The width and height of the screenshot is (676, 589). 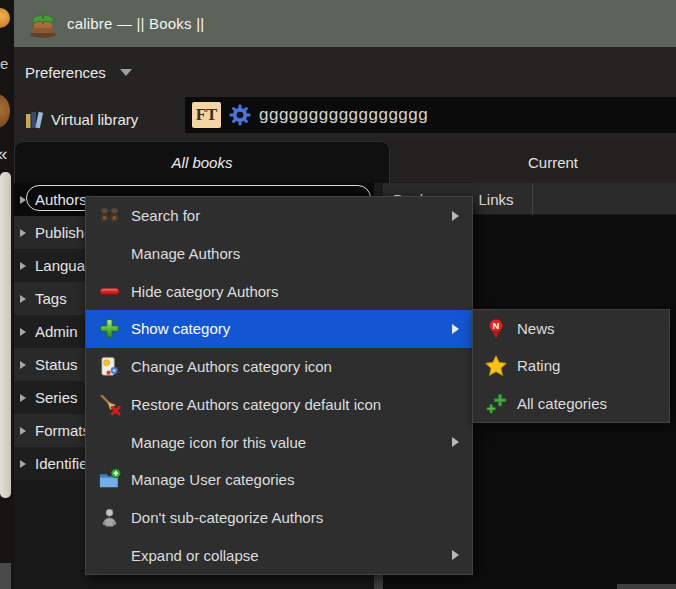 I want to click on submenu-item-news: N News, so click(x=571, y=328).